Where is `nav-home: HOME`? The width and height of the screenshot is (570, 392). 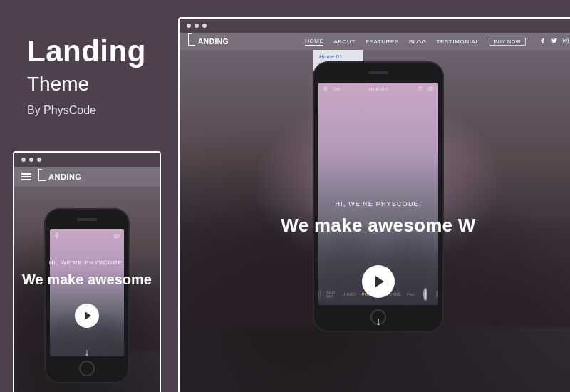 nav-home: HOME is located at coordinates (314, 41).